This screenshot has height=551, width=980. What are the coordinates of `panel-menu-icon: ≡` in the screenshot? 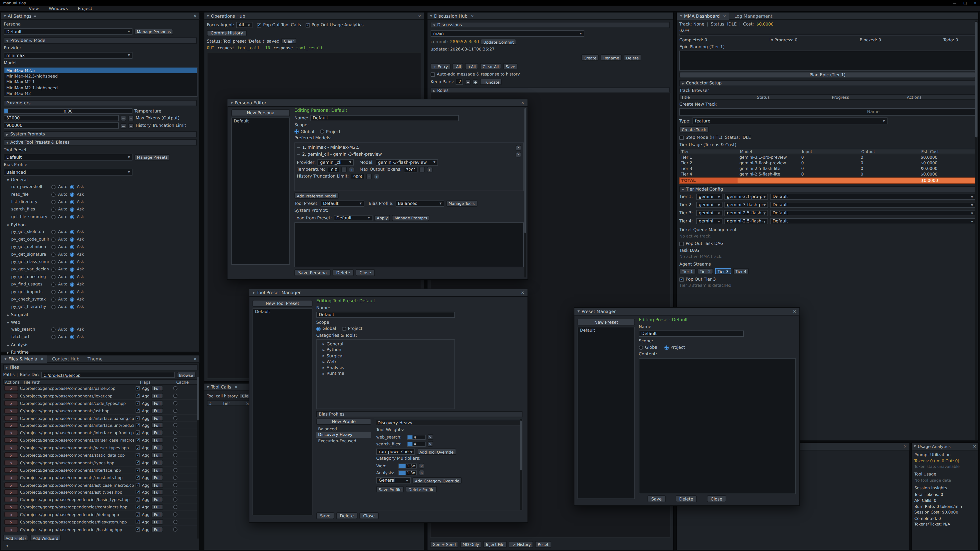 It's located at (35, 16).